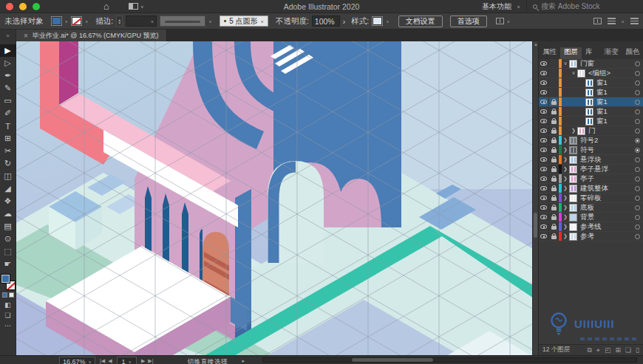  Describe the element at coordinates (554, 83) in the screenshot. I see `lock-toggle-empty` at that location.